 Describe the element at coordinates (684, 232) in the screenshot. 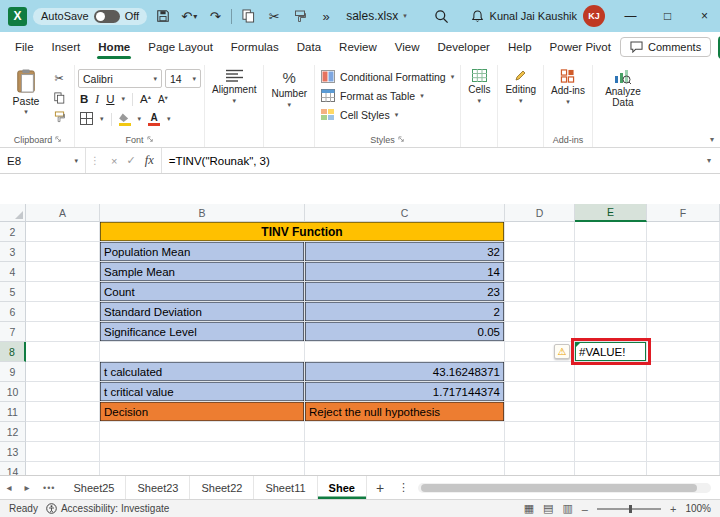

I see `cell-F2` at that location.